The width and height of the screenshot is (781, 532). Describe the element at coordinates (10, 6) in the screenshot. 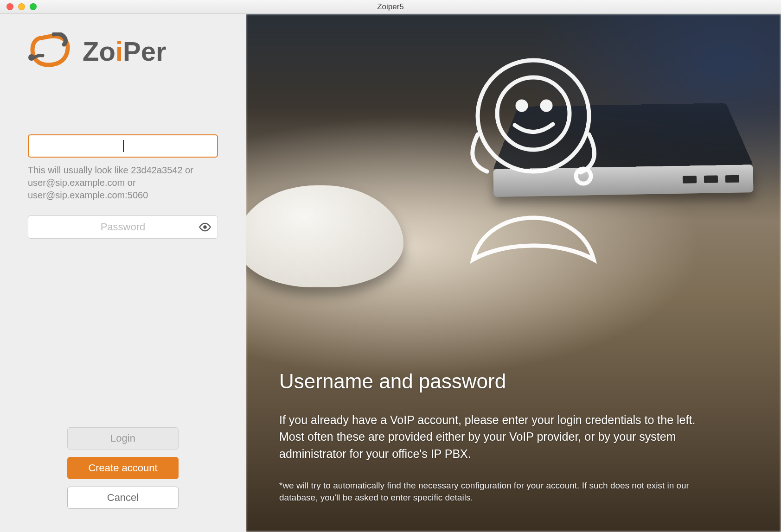

I see `close-window-button` at that location.